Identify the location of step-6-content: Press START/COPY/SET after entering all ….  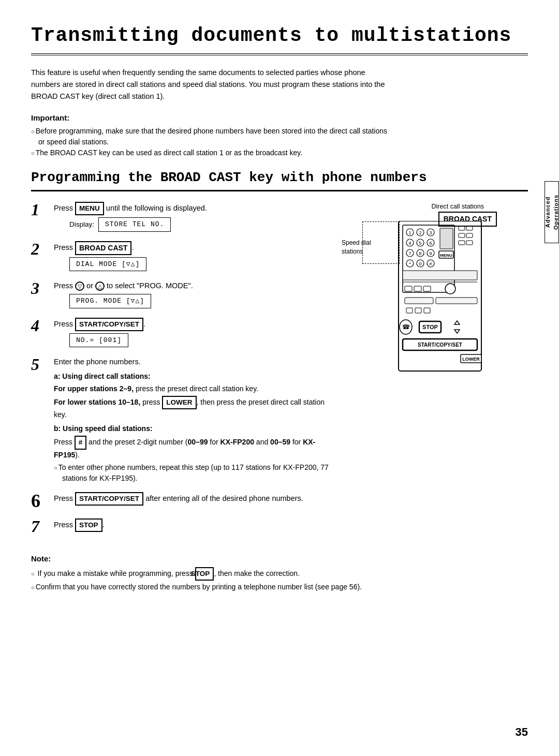
(193, 500).